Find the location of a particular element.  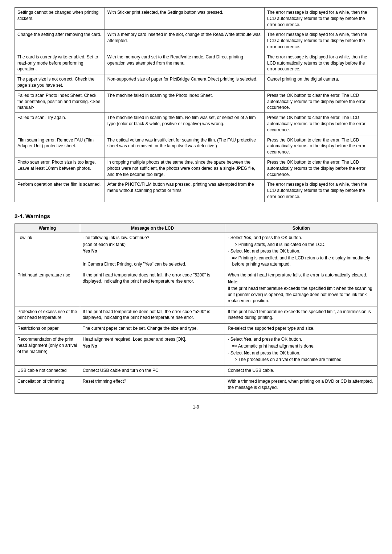

warnings-row: Restrictions on paperThe current paper c… is located at coordinates (196, 329).